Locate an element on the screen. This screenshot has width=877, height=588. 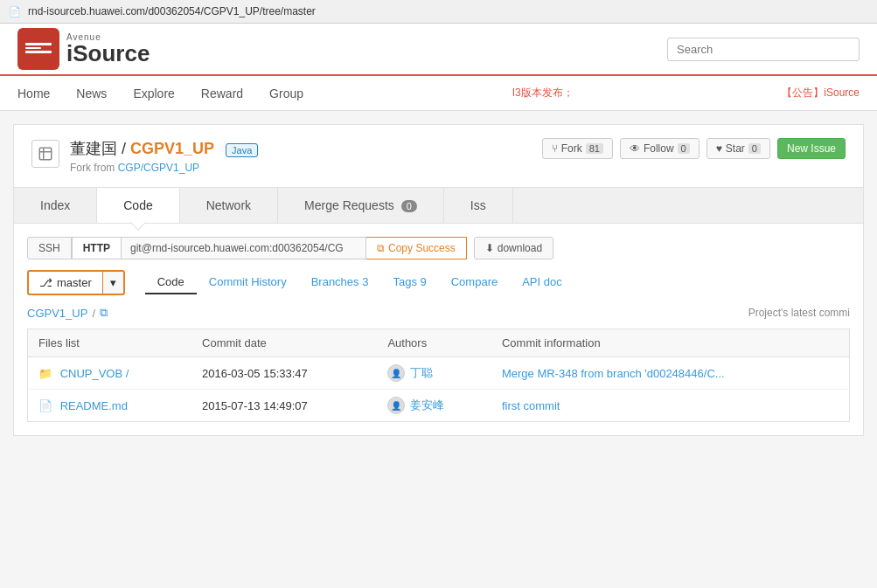
copy-button: ⧉ Copy Success is located at coordinates (416, 248).